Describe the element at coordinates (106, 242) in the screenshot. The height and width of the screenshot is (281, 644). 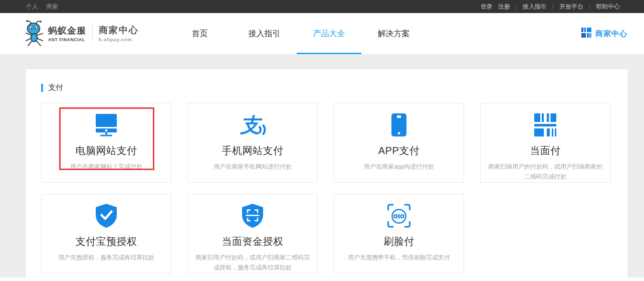
I see `product-card-title: 支付宝预授权` at that location.